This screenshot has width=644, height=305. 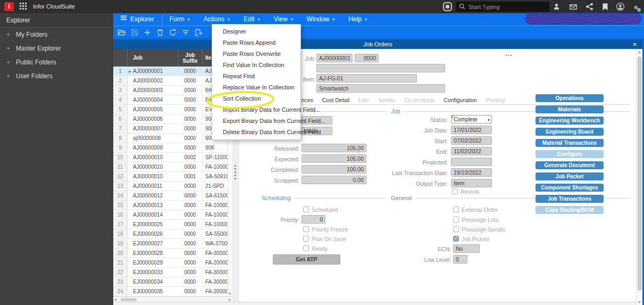 What do you see at coordinates (256, 65) in the screenshot?
I see `edit-menu-item-find-value-in-collection: Find Value In Collection` at bounding box center [256, 65].